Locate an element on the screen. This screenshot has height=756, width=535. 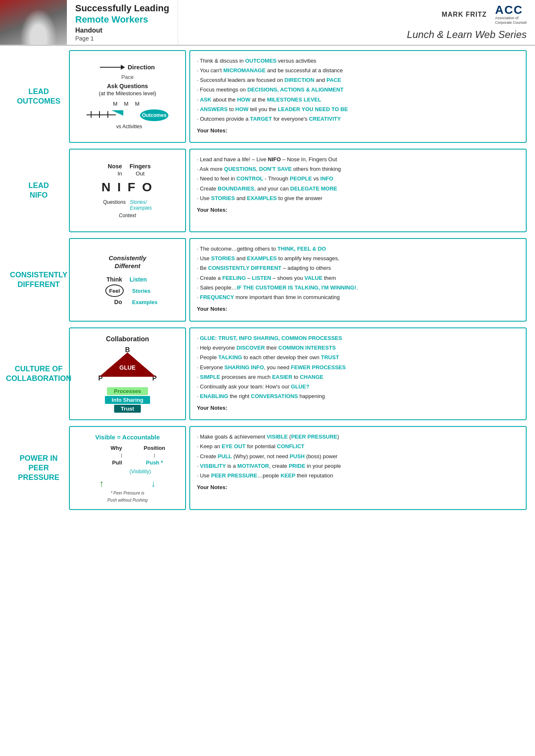
collab-items: Processes Info Sharing Trust is located at coordinates (127, 400).